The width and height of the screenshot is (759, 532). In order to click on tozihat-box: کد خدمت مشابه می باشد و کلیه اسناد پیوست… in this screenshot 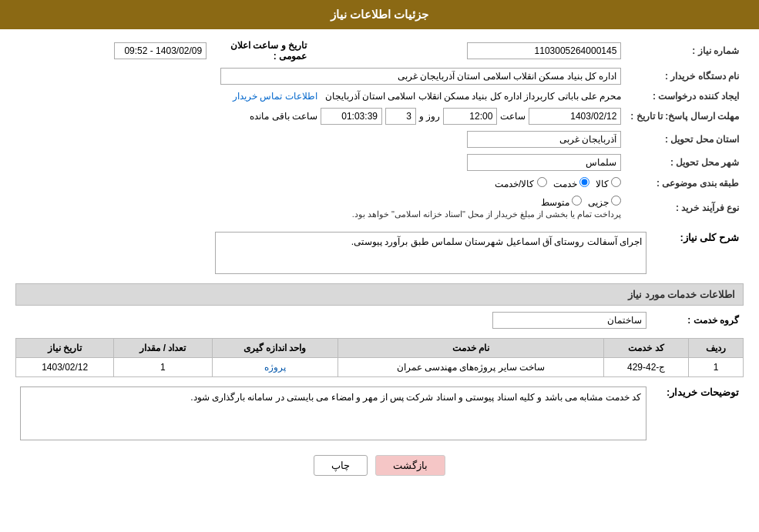, I will do `click(333, 413)`.